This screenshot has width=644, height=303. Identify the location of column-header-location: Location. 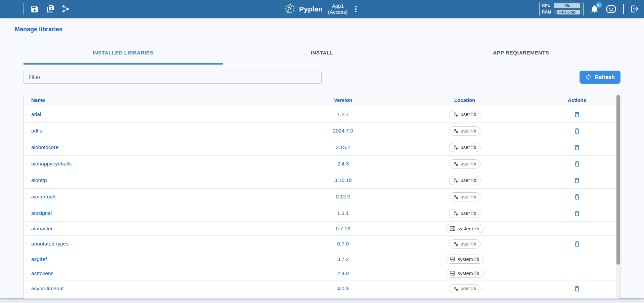
(465, 100).